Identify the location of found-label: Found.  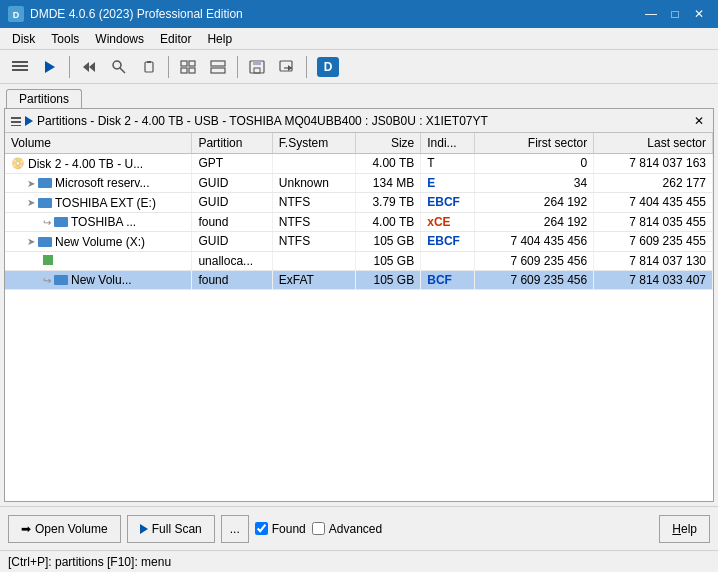
(289, 529).